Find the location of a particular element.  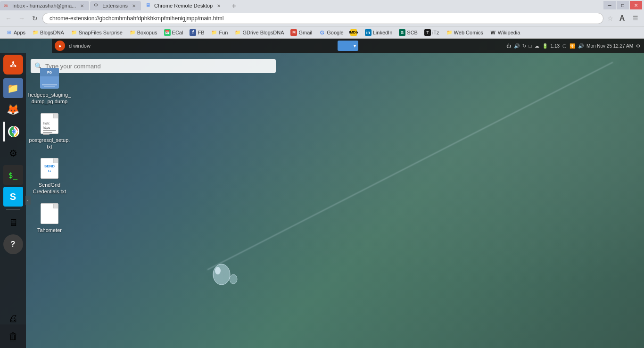

launcher-sidebar: 📁 🦊 ⚙ is located at coordinates (13, 200).